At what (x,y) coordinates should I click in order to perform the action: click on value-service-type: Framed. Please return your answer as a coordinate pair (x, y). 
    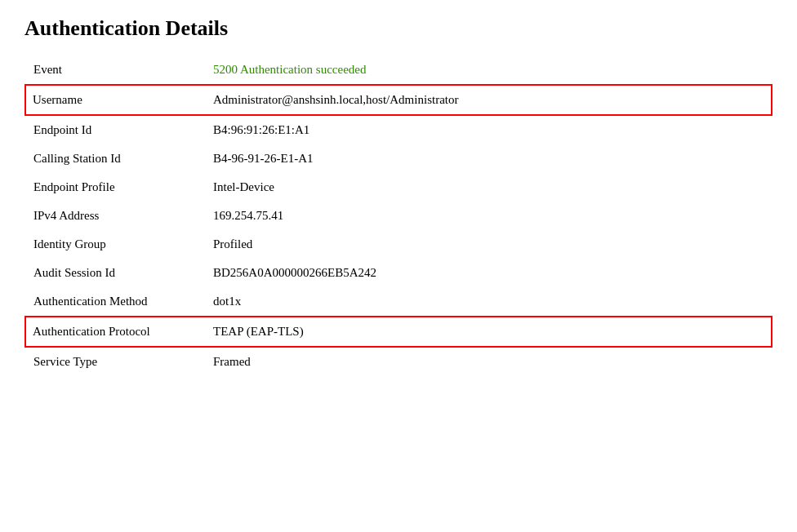
    Looking at the image, I should click on (488, 361).